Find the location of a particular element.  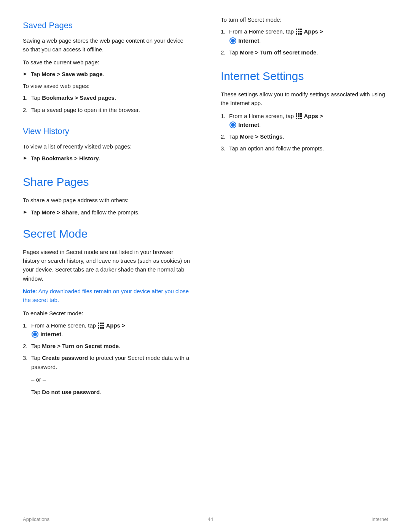

note-text-body: : Any downloaded files remain on your de… is located at coordinates (106, 296).